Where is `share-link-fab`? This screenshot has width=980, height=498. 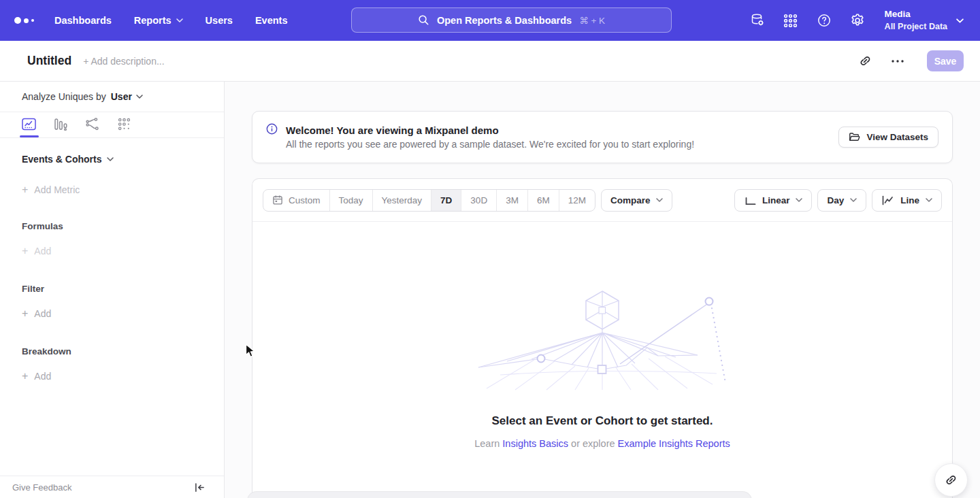
share-link-fab is located at coordinates (951, 480).